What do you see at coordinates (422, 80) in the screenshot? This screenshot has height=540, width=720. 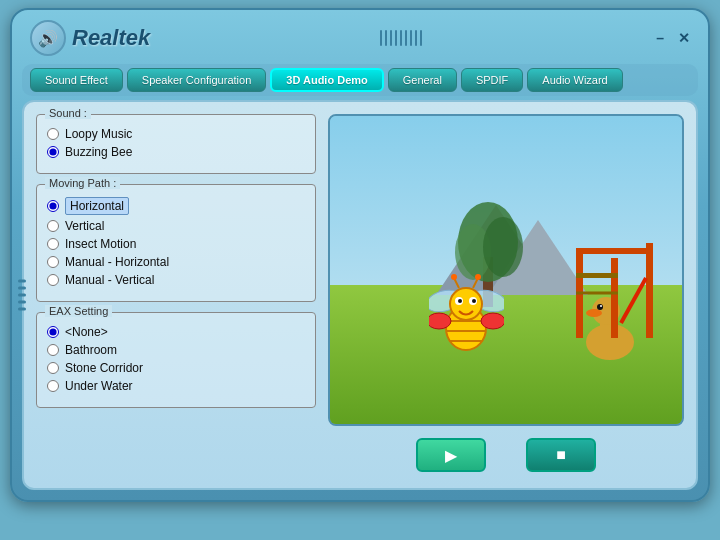 I see `tab-general: General` at bounding box center [422, 80].